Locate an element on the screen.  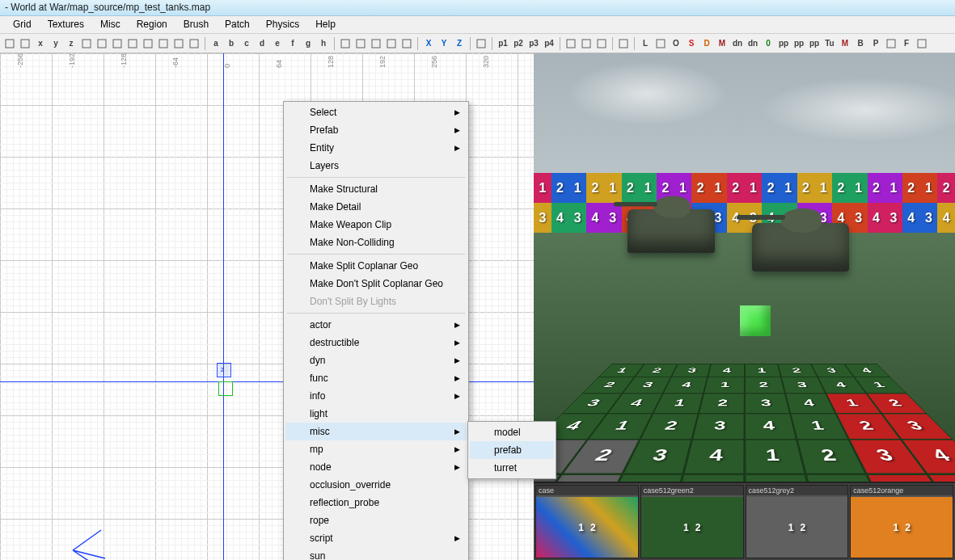
ctx-script: script▶ is located at coordinates (376, 538).